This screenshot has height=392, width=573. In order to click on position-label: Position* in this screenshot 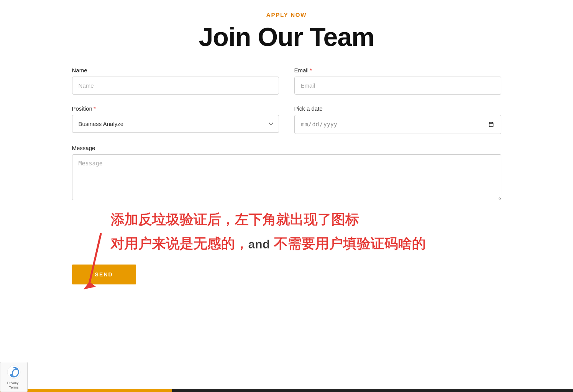, I will do `click(176, 109)`.